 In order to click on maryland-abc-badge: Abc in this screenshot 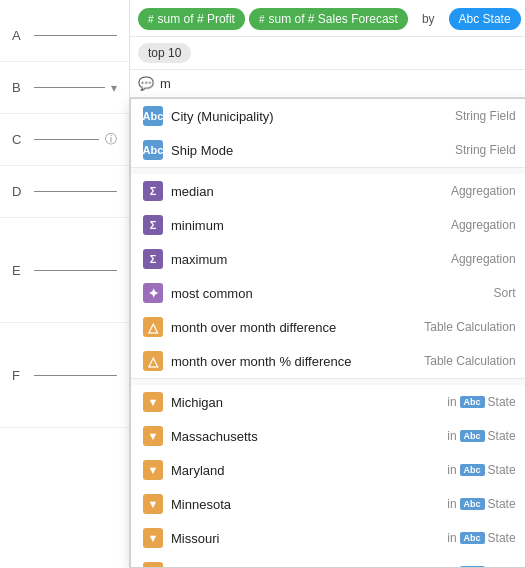, I will do `click(472, 470)`.